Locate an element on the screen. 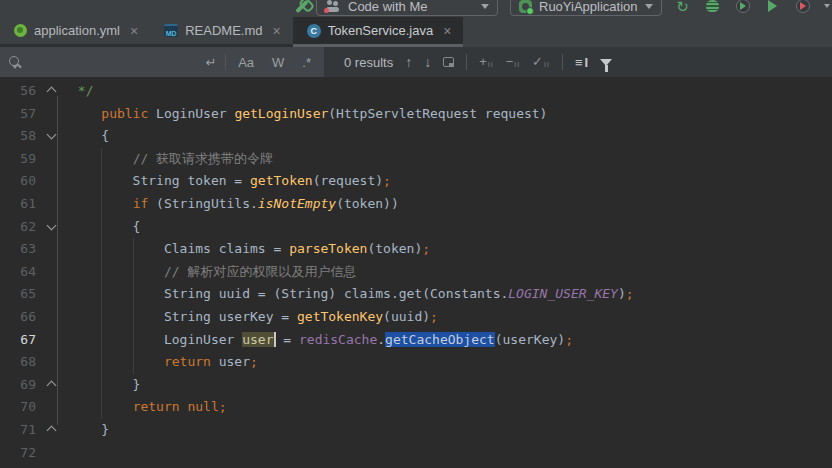  code-text: return user; is located at coordinates (161, 362).